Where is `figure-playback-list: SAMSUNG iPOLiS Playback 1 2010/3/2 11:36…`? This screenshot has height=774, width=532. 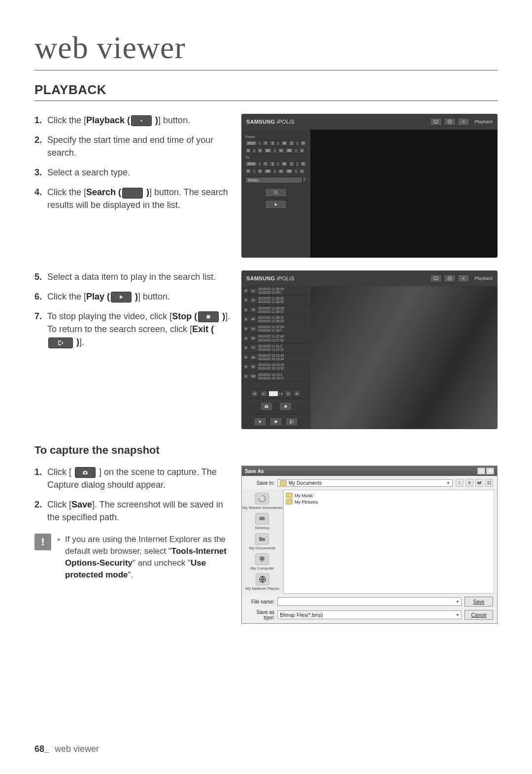
figure-playback-list: SAMSUNG iPOLiS Playback 1 2010/3/2 11:36… is located at coordinates (369, 350).